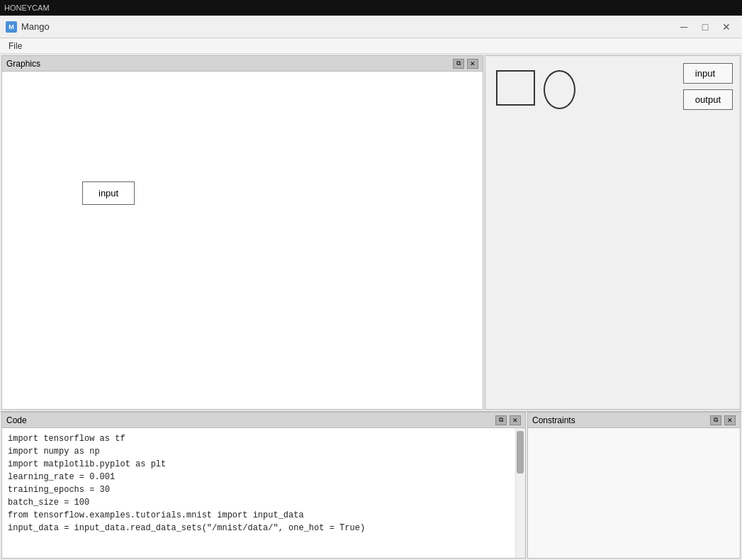 Image resolution: width=742 pixels, height=560 pixels. Describe the element at coordinates (264, 490) in the screenshot. I see `code-line: training_epochs = 30` at that location.